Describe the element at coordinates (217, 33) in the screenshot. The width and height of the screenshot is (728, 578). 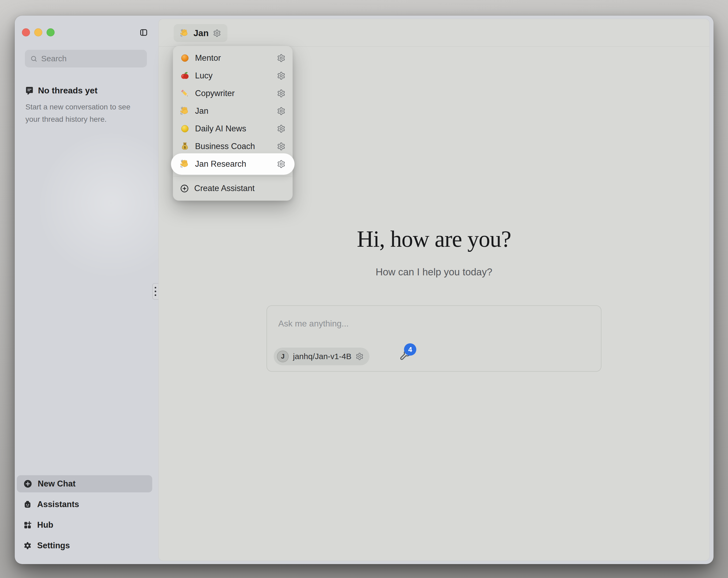
I see `assistant-settings-gear-icon` at that location.